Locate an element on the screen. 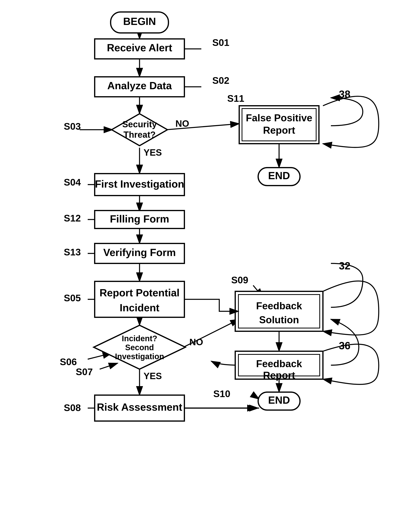  incident-line1: Incident? is located at coordinates (140, 339).